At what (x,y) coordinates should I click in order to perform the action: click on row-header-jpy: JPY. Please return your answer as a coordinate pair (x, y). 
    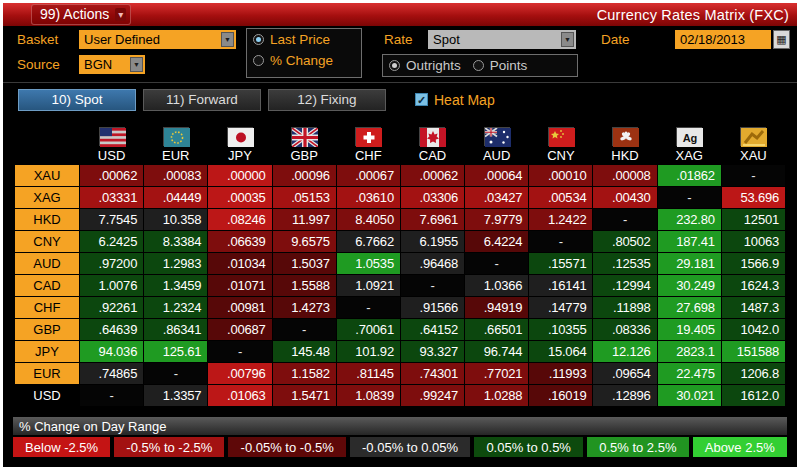
    Looking at the image, I should click on (47, 352).